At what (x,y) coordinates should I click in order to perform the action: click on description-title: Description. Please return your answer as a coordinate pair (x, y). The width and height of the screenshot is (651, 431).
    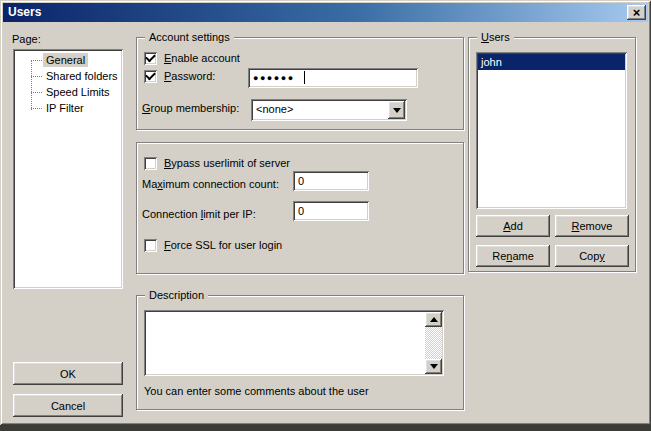
    Looking at the image, I should click on (176, 296).